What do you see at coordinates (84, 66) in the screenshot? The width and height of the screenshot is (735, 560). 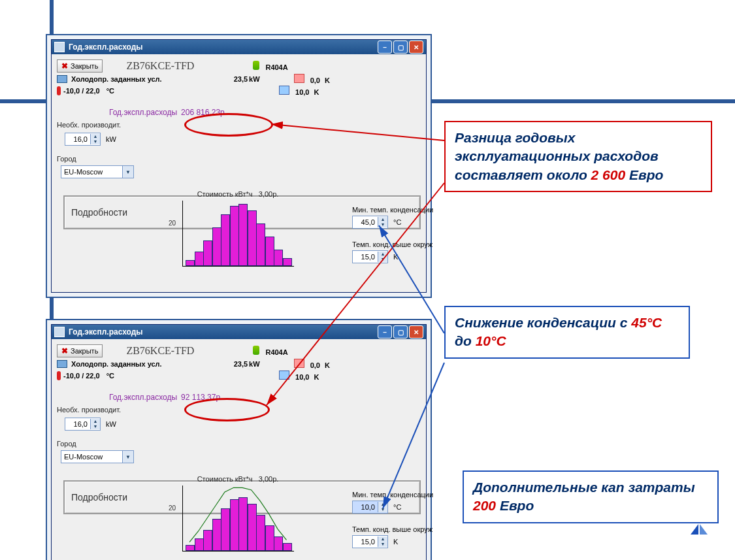 I see `close-label: Закрыть` at bounding box center [84, 66].